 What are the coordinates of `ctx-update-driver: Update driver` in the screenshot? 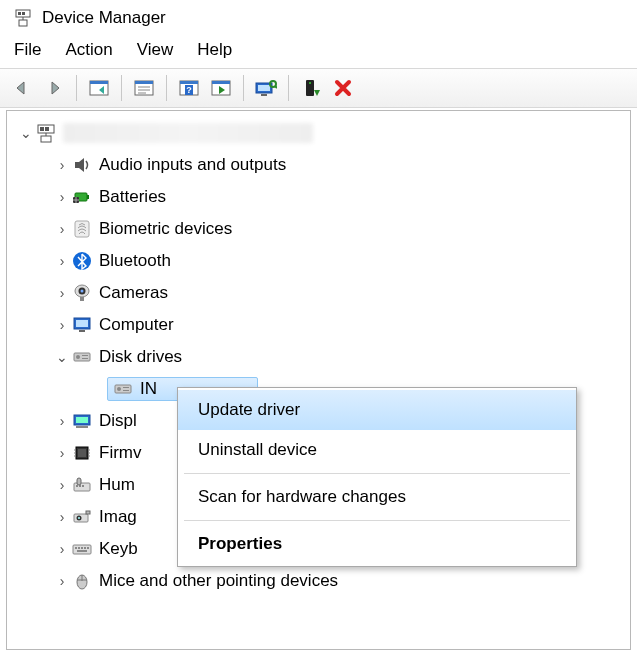 It's located at (377, 410).